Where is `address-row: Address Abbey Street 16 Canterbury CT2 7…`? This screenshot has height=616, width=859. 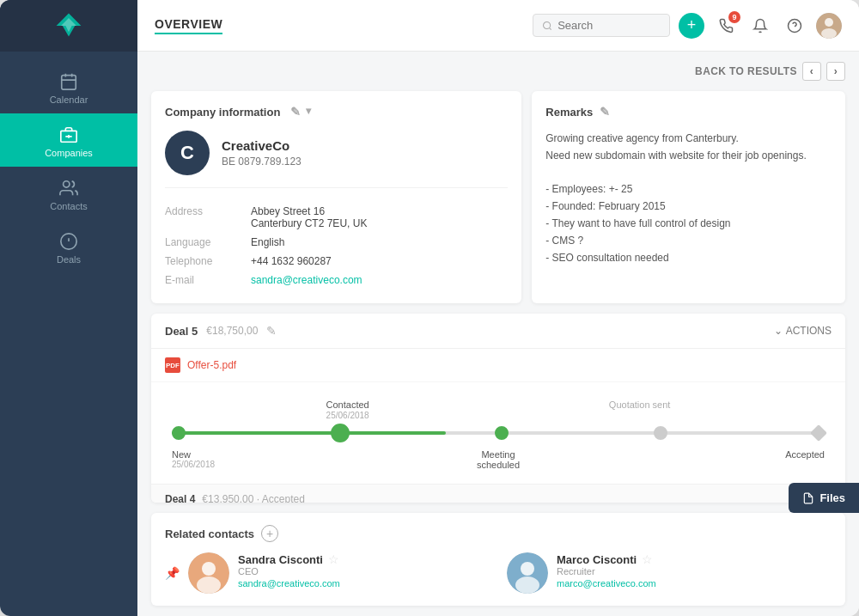
address-row: Address Abbey Street 16 Canterbury CT2 7… is located at coordinates (337, 217).